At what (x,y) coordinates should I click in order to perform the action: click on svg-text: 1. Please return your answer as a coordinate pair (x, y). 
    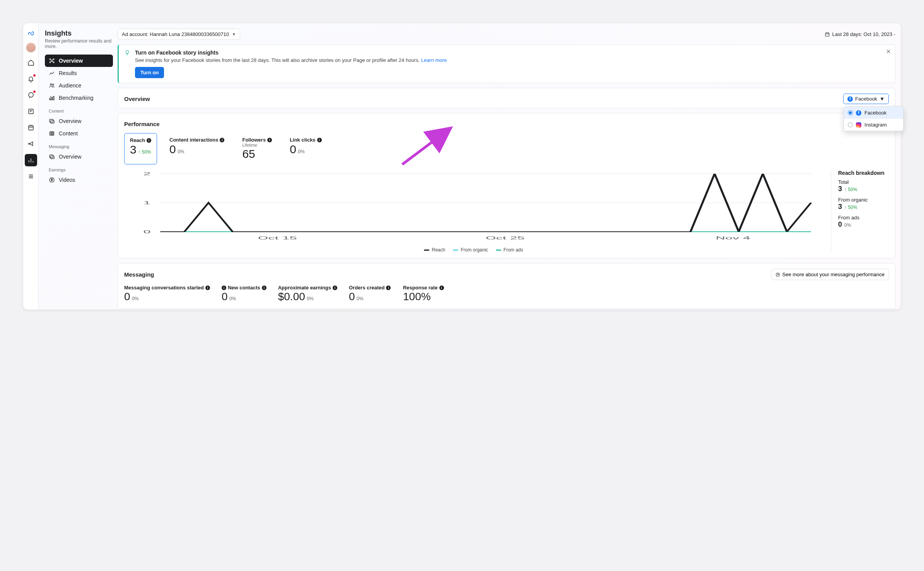
    Looking at the image, I should click on (147, 203).